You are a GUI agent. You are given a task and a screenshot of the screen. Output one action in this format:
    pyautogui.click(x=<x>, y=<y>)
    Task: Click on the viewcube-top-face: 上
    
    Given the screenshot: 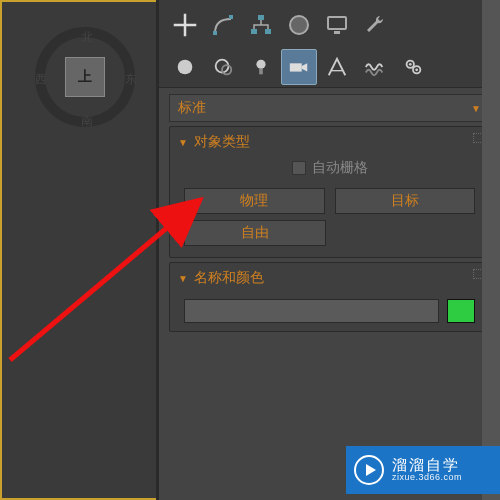 What is the action you would take?
    pyautogui.click(x=85, y=77)
    